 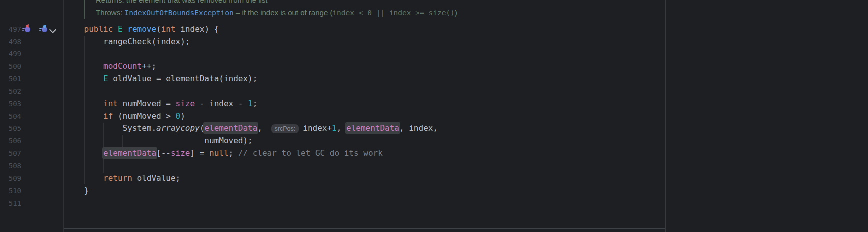 I want to click on line-number: 511, so click(x=11, y=204).